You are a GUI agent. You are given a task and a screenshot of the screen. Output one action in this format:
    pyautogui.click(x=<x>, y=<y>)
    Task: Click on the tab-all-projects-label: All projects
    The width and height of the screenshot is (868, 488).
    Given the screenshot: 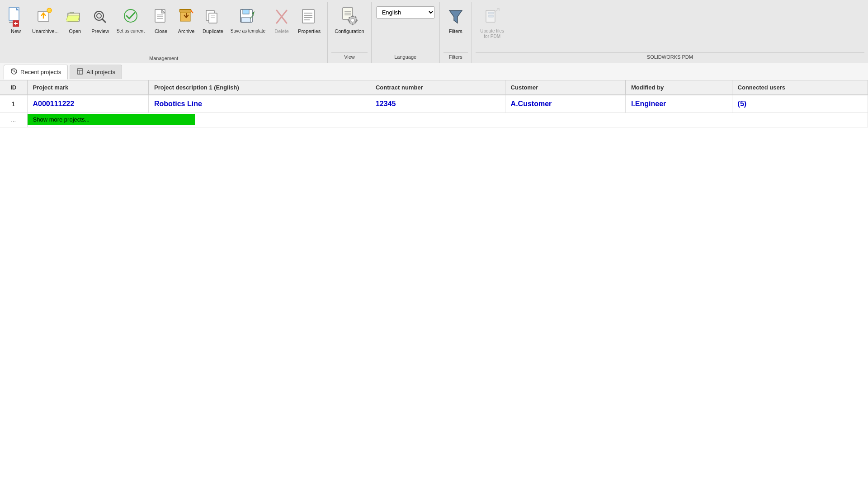 What is the action you would take?
    pyautogui.click(x=101, y=72)
    